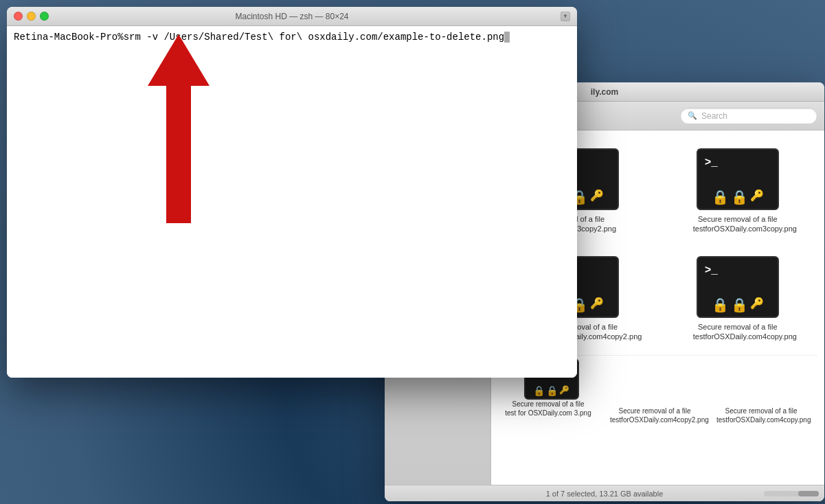  I want to click on key-icon-3: 🔑, so click(597, 305).